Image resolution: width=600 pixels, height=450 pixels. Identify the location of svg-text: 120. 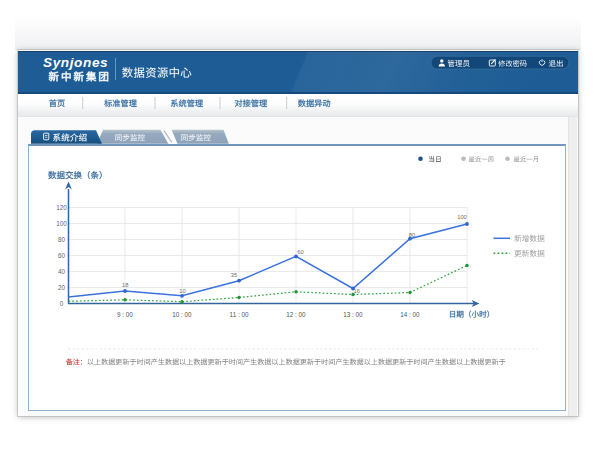
(62, 208).